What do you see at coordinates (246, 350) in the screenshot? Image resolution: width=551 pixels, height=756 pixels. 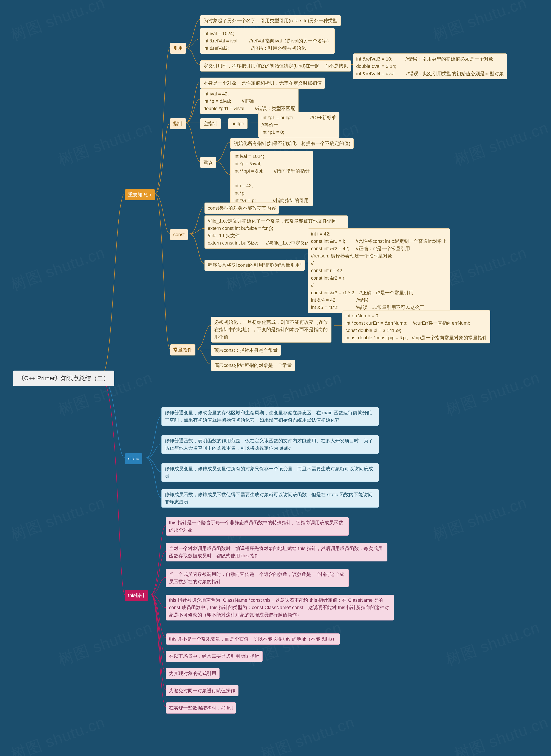 I see `cptr-top: 顶层const：指针本身是个常量` at bounding box center [246, 350].